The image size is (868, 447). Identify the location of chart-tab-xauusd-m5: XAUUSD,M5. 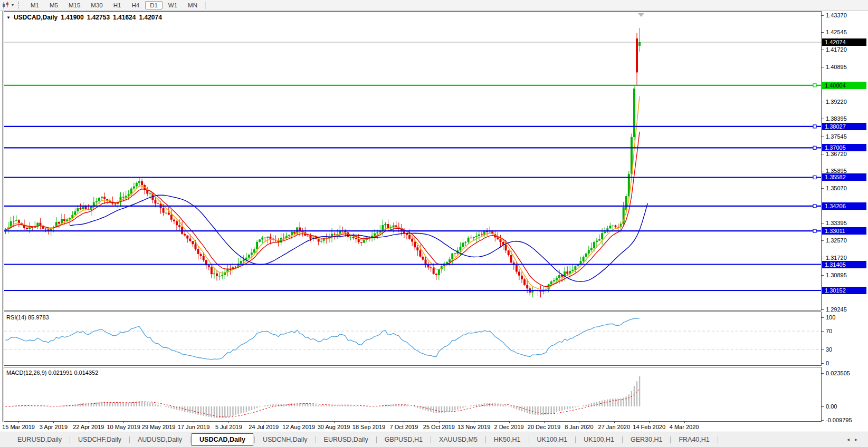
(458, 440).